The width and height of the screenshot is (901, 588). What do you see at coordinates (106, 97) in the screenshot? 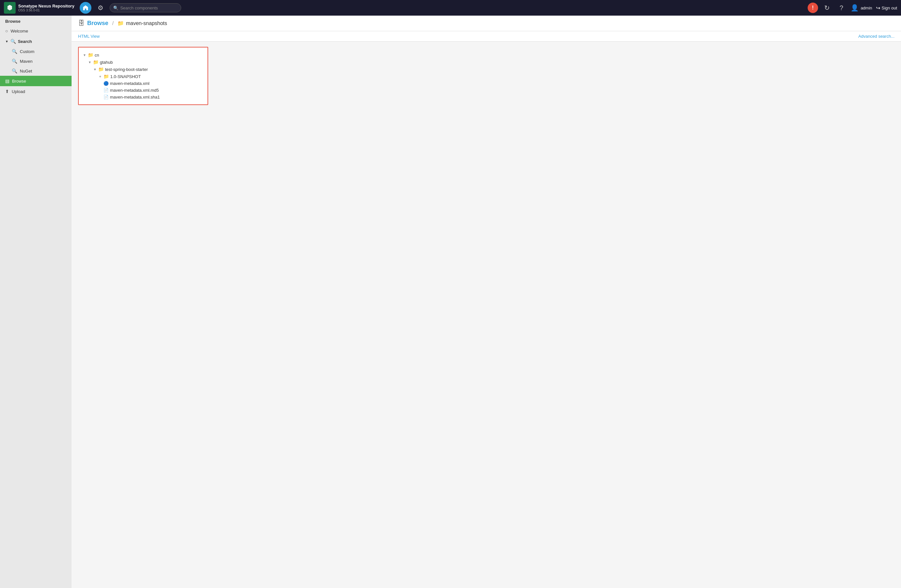
I see `file-icon-sha1: 📄` at bounding box center [106, 97].